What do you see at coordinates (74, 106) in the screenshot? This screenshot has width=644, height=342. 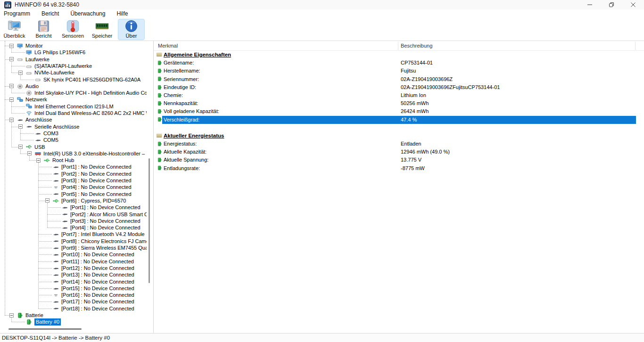 I see `tree-item: Intel Ethernet Connection I219-LM` at bounding box center [74, 106].